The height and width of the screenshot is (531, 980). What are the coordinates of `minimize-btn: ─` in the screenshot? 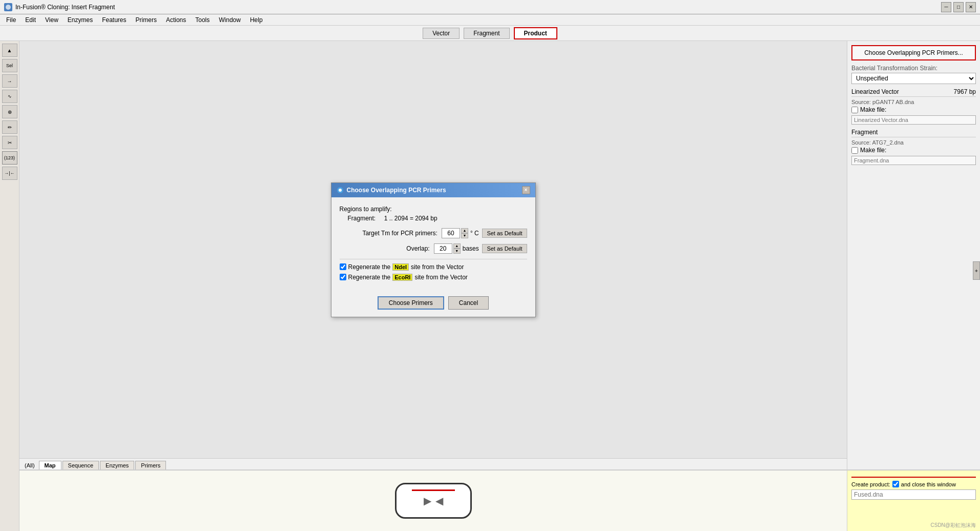 It's located at (946, 7).